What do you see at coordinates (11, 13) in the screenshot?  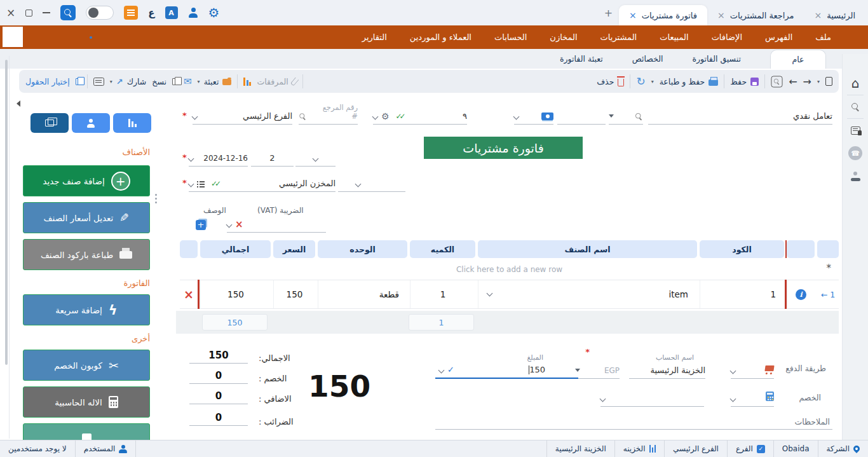 I see `close-button: ×` at bounding box center [11, 13].